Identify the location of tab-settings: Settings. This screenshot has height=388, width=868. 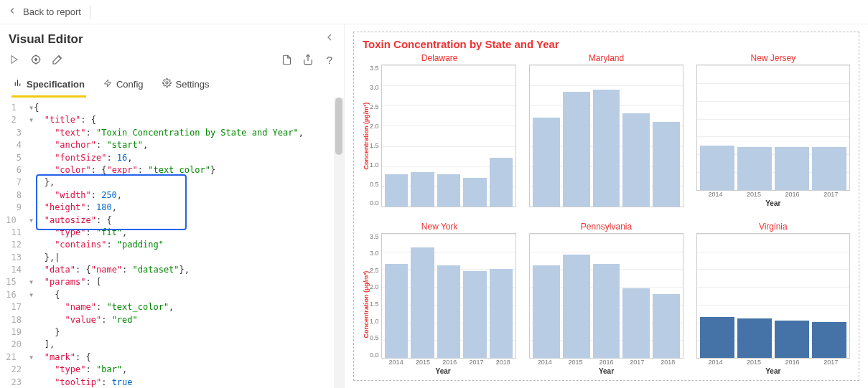
(186, 86).